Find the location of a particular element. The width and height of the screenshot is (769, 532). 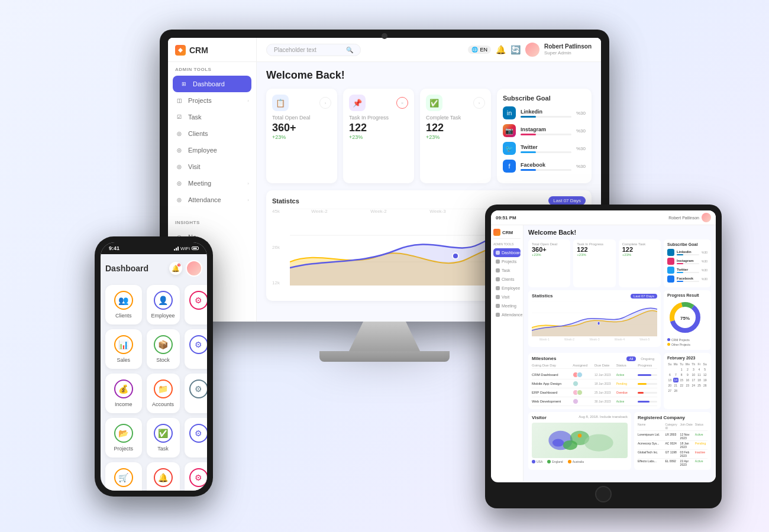

avatar is located at coordinates (576, 384).